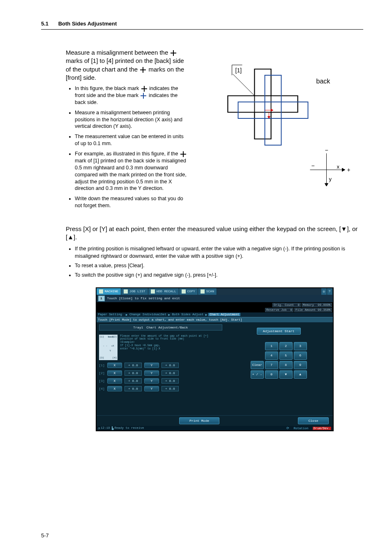  What do you see at coordinates (239, 70) in the screenshot?
I see `corner-label: [1]` at bounding box center [239, 70].